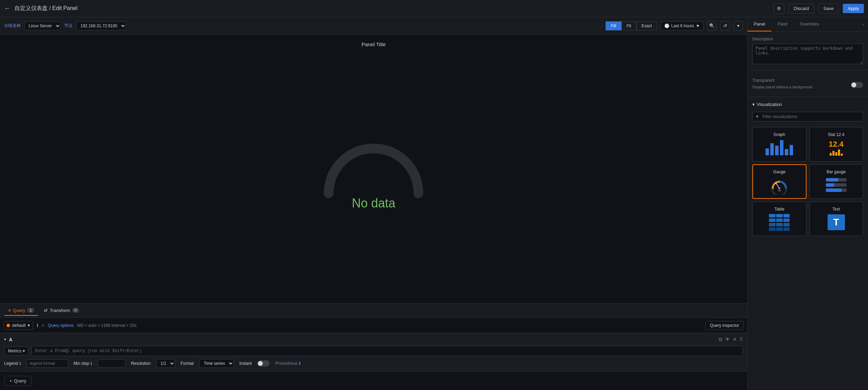 This screenshot has height=390, width=868. I want to click on visualization-label: Visualization, so click(769, 104).